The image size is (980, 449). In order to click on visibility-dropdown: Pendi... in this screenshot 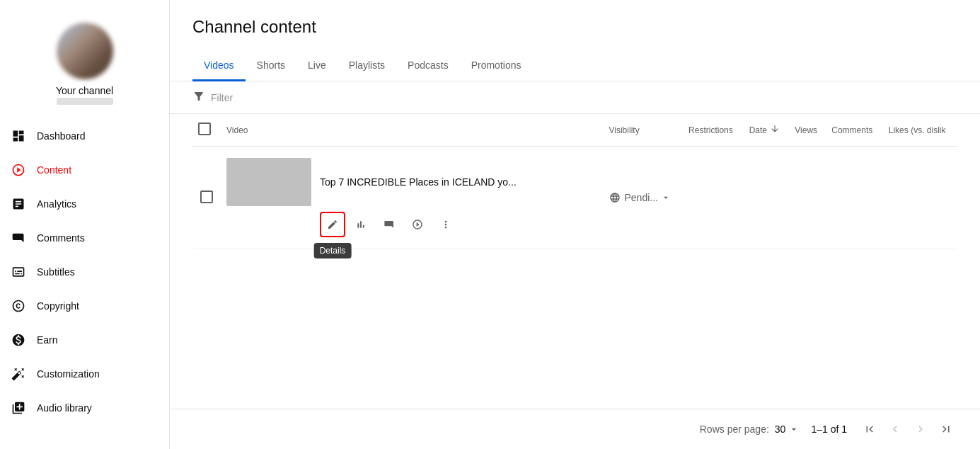, I will do `click(648, 198)`.